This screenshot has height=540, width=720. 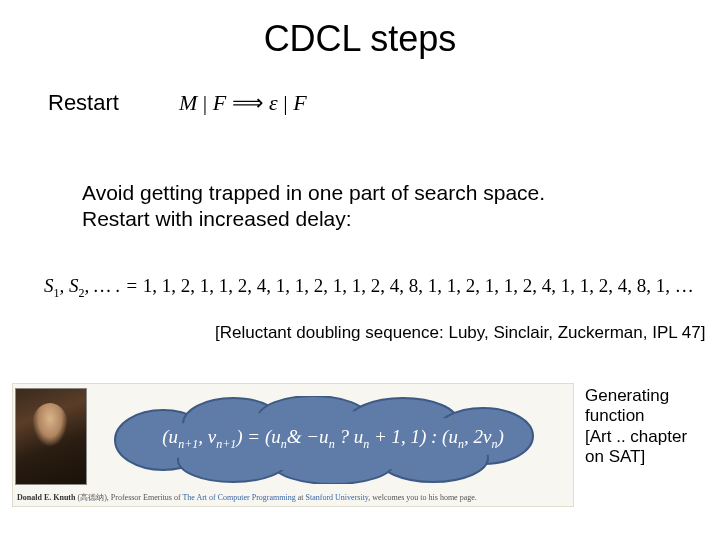 I want to click on restart-label: Restart, so click(x=84, y=103).